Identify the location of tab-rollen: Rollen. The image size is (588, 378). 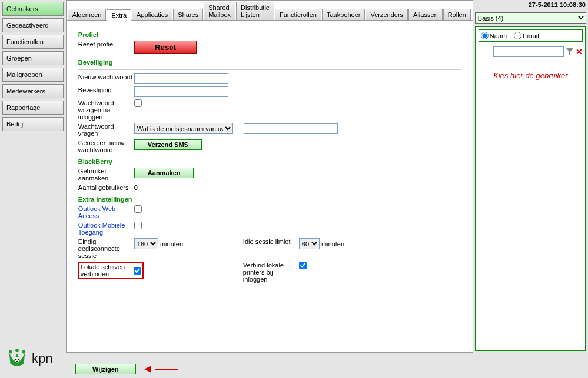
(457, 14).